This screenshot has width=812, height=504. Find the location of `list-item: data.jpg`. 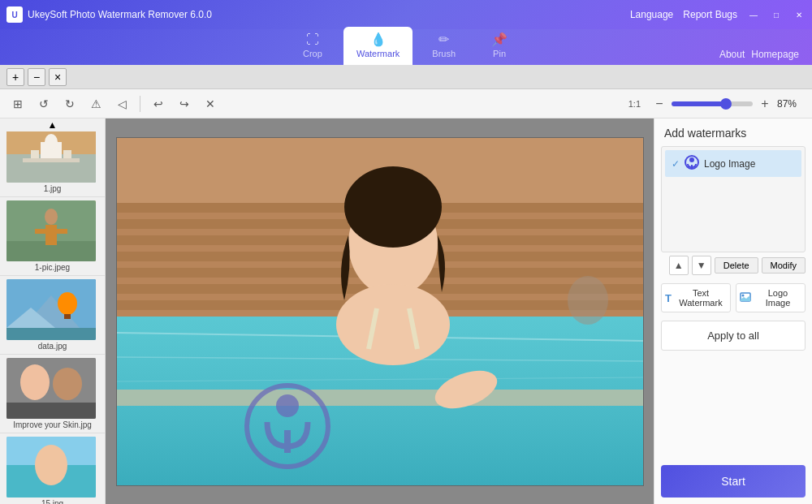

list-item: data.jpg is located at coordinates (52, 315).